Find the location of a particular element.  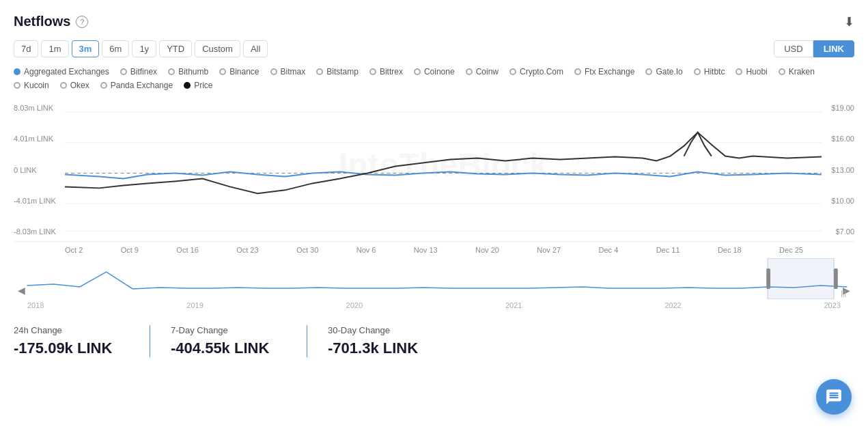

x-label-nov27: Nov 27 is located at coordinates (549, 250).